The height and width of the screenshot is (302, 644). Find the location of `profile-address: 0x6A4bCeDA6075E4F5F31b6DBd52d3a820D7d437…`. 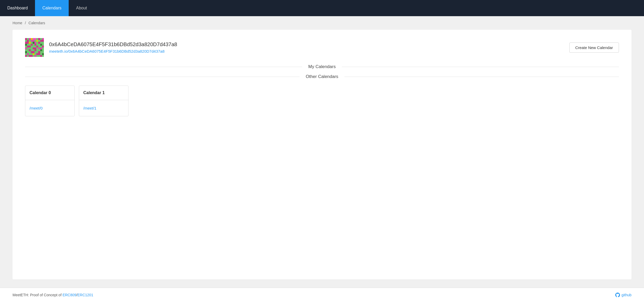

profile-address: 0x6A4bCeDA6075E4F5F31b6DBd52d3a820D7d437… is located at coordinates (113, 44).